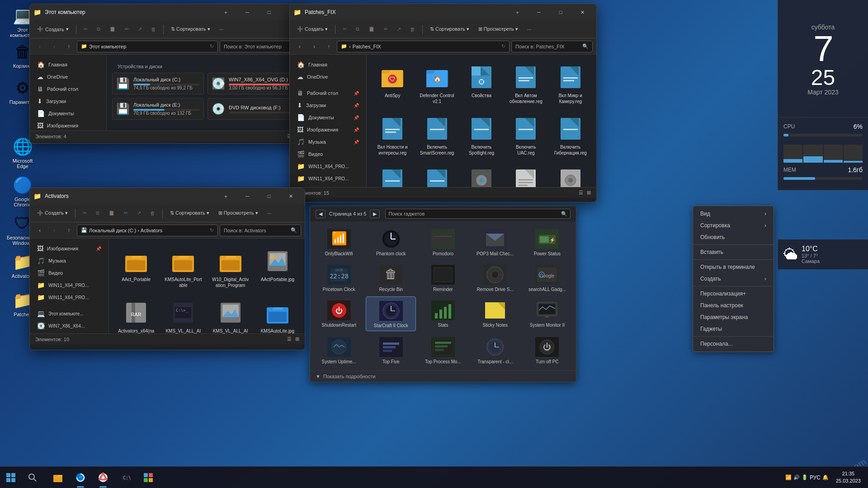 The image size is (868, 488). Describe the element at coordinates (260, 47) in the screenshot. I see `search-bar: Поиск в: Этот компьютер 🔍` at that location.